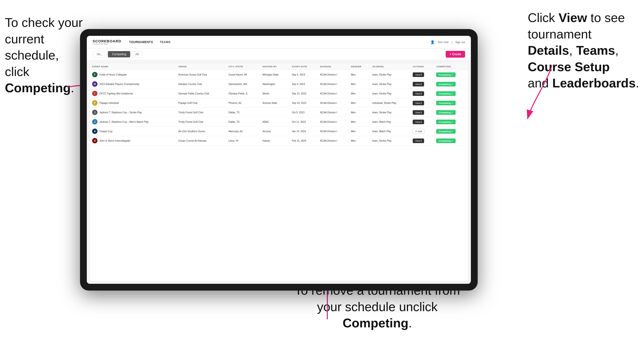 This screenshot has width=644, height=346. I want to click on event-name: Folds of Honor Collegiate, so click(113, 75).